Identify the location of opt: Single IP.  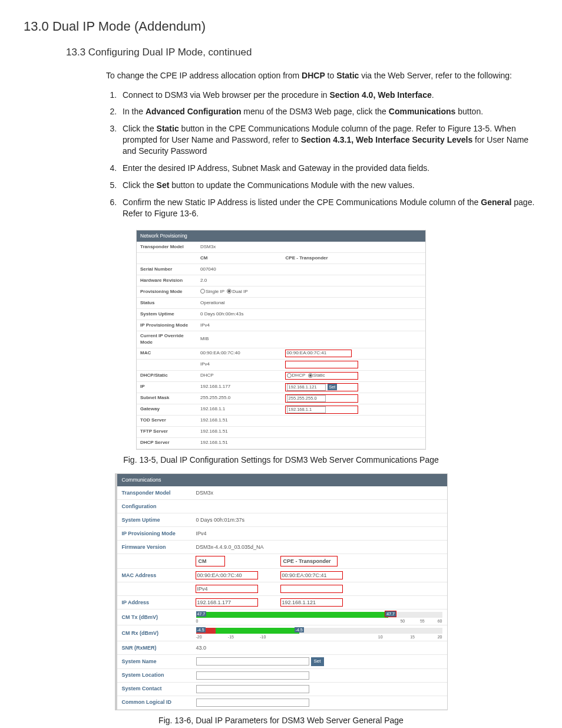
(215, 291).